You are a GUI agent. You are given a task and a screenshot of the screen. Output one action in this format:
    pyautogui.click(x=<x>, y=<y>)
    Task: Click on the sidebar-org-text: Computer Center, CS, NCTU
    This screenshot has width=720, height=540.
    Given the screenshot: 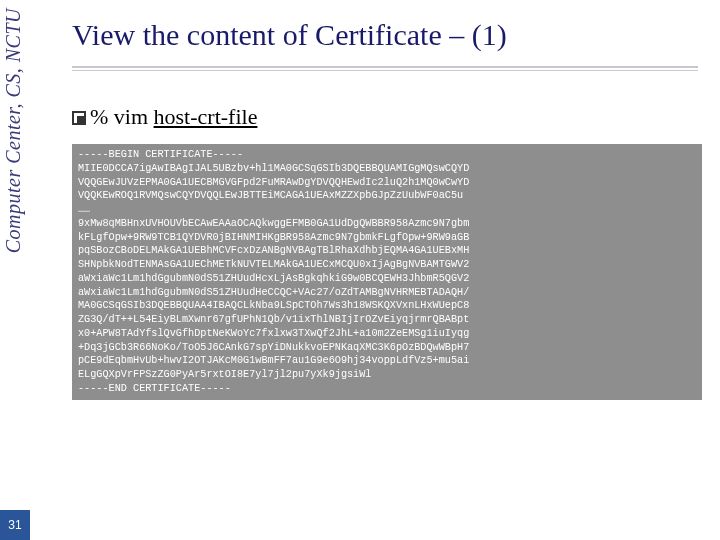 What is the action you would take?
    pyautogui.click(x=14, y=130)
    